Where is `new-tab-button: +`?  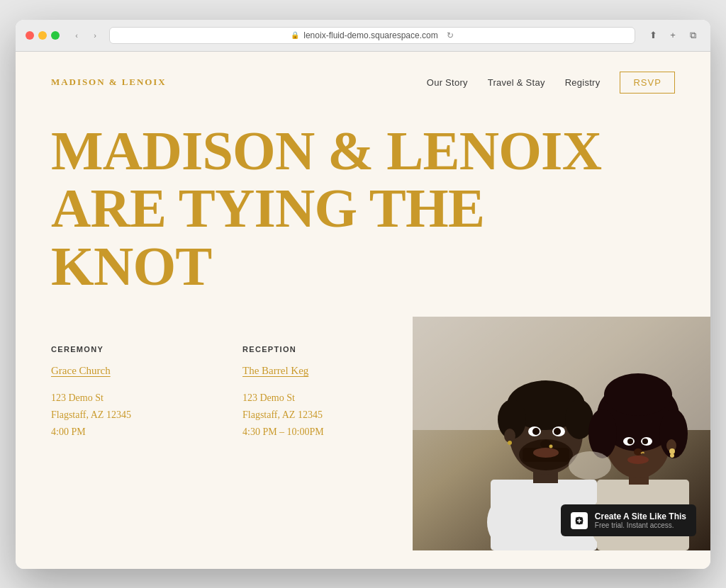
new-tab-button: + is located at coordinates (673, 35).